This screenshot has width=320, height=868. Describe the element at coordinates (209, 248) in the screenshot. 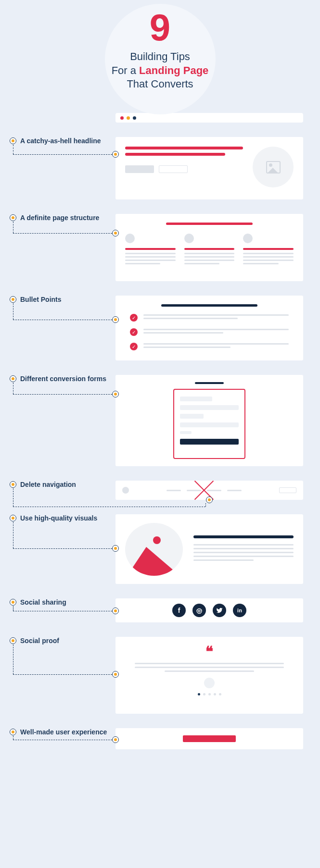

I see `card-structure` at that location.